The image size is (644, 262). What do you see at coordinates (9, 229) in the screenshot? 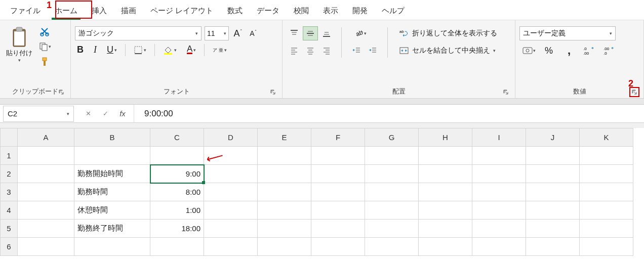
I see `row-header-5: 5` at bounding box center [9, 229].